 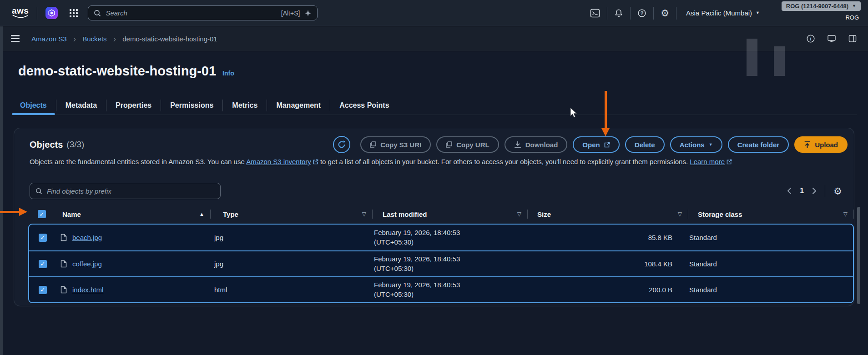 What do you see at coordinates (49, 39) in the screenshot?
I see `breadcrumb-amazon-s3: Amazon S3` at bounding box center [49, 39].